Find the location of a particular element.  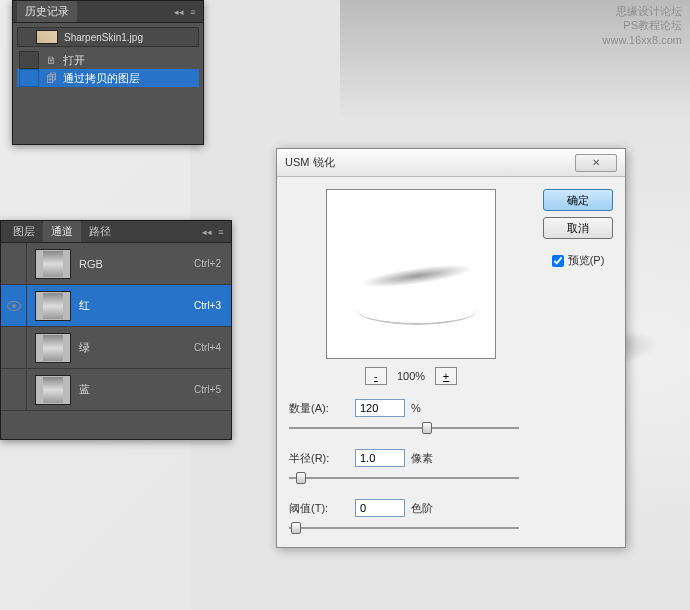

preview-area is located at coordinates (411, 274).